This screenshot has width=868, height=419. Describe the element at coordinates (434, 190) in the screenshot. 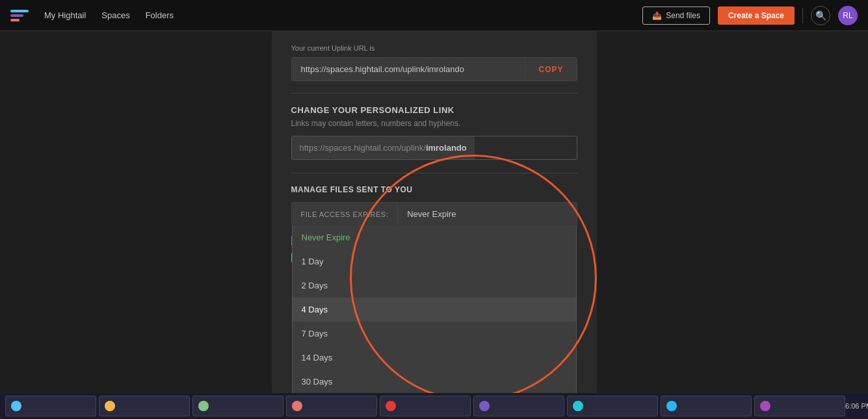

I see `manage-files-title: MANAGE FILES SENT TO YOU` at that location.